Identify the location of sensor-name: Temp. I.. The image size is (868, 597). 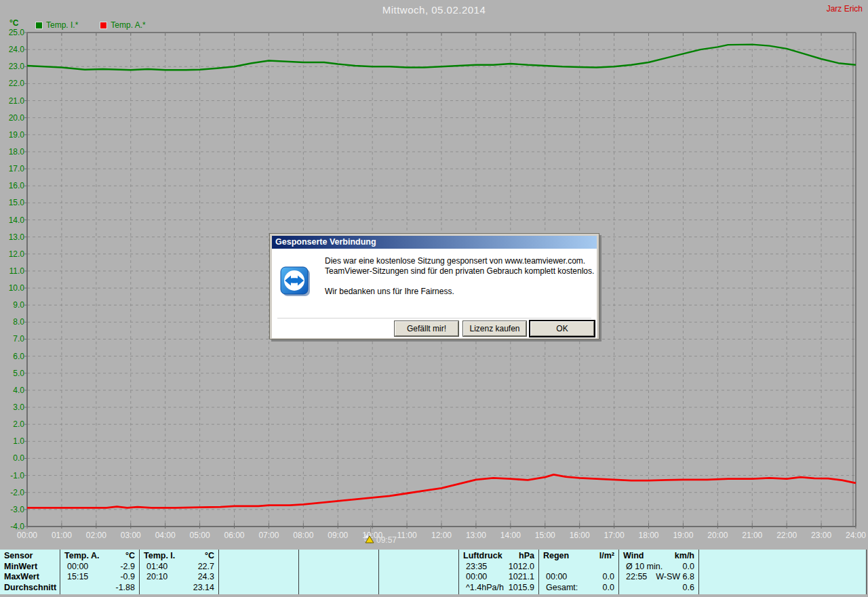
(159, 556).